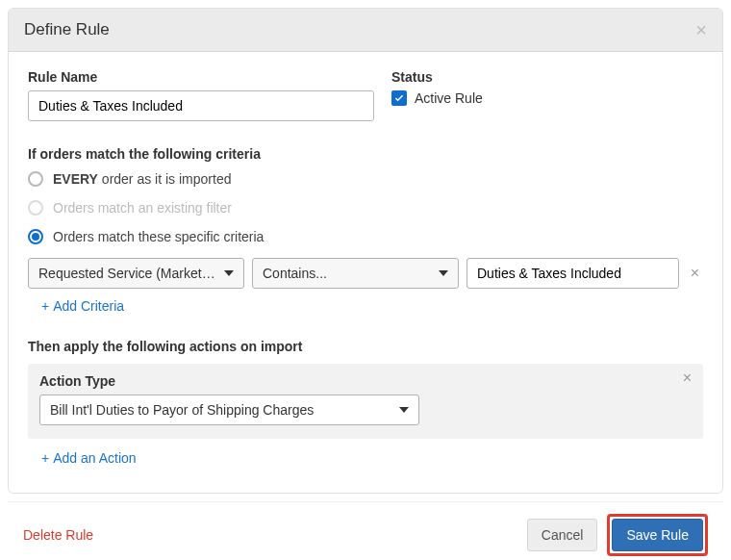  I want to click on criteria-row: Requested Service (Marketplac… Contains.…, so click(366, 273).